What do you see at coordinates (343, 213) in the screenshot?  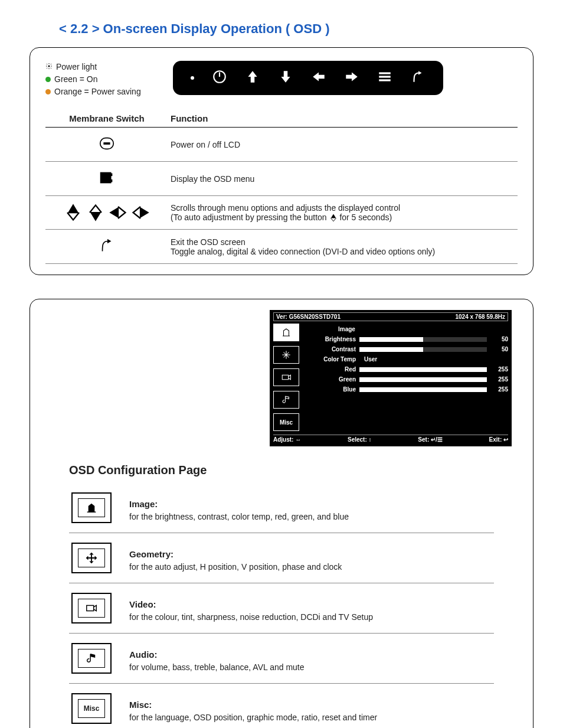 I see `row-fn: Scrolls through menu options and adjusts…` at bounding box center [343, 213].